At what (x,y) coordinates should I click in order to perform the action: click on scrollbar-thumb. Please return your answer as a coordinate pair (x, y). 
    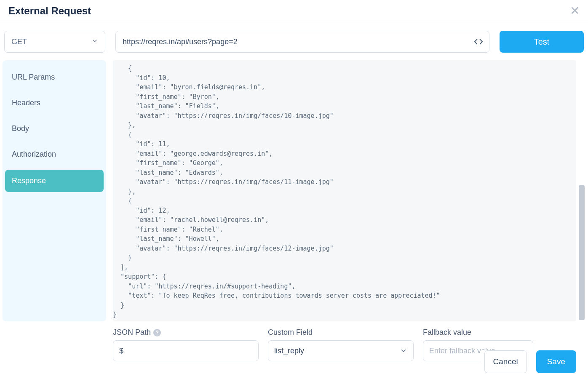
    Looking at the image, I should click on (582, 253).